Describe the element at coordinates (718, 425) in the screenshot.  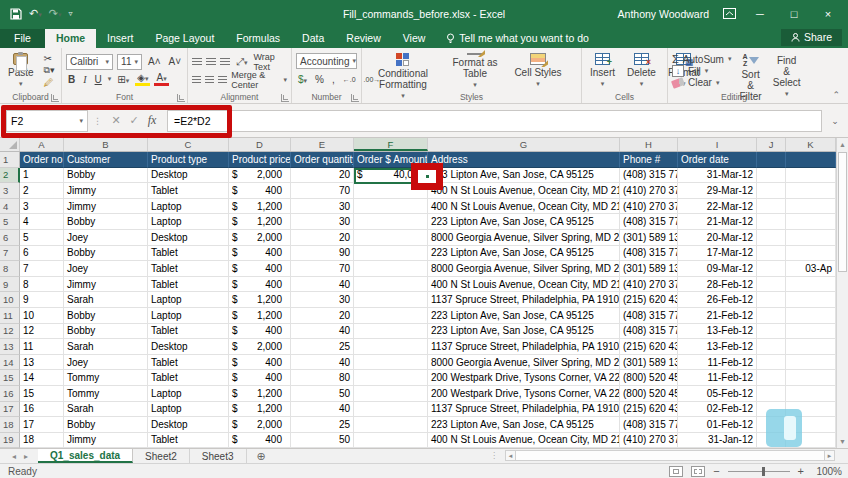
I see `cell-order-date: 01-Feb-12` at that location.